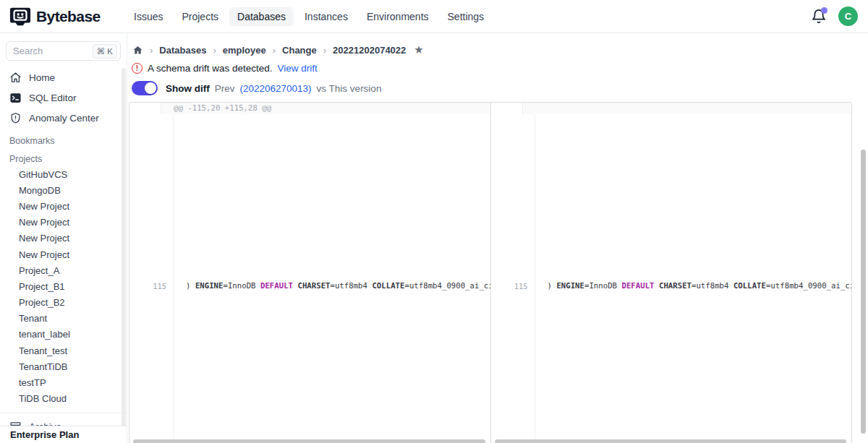 The width and height of the screenshot is (868, 443). What do you see at coordinates (501, 50) in the screenshot?
I see `breadcrumb: ›Databases›employee›Change›2022120207402…` at bounding box center [501, 50].